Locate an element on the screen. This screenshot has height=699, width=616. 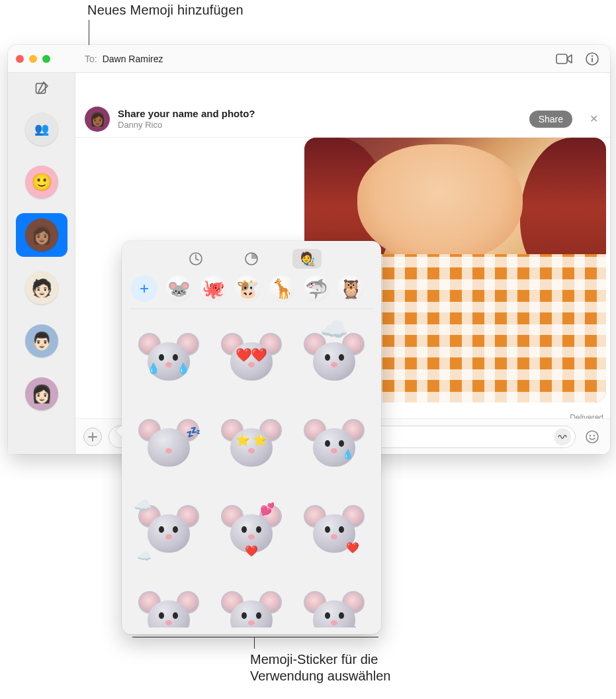
sticker-mouse-loving is located at coordinates (335, 530).